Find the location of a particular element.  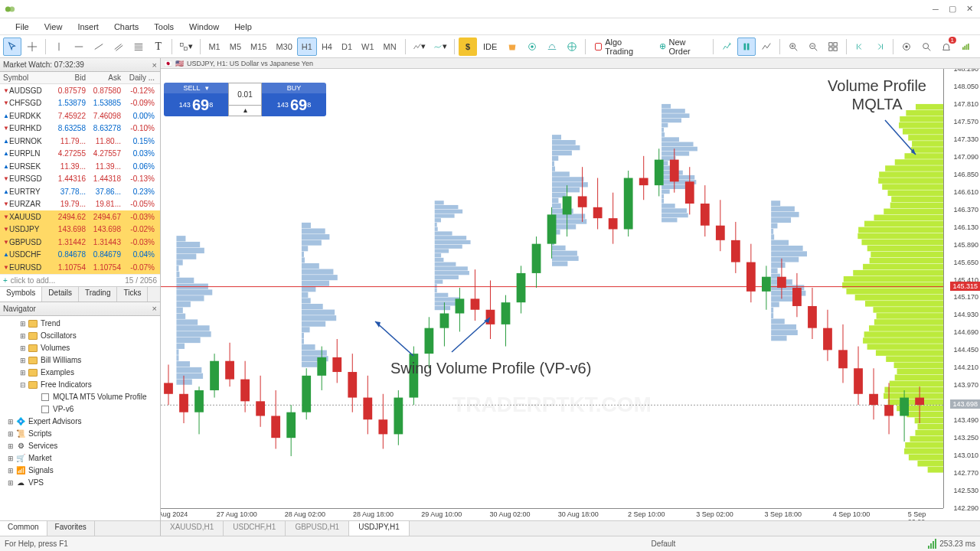

nav-item-trend: ⊞Trend is located at coordinates (80, 324).